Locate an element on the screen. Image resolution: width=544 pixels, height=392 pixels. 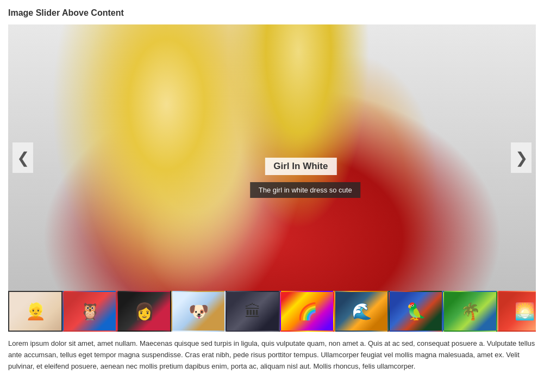
thumb-2-icon: 🦉 is located at coordinates (90, 311).